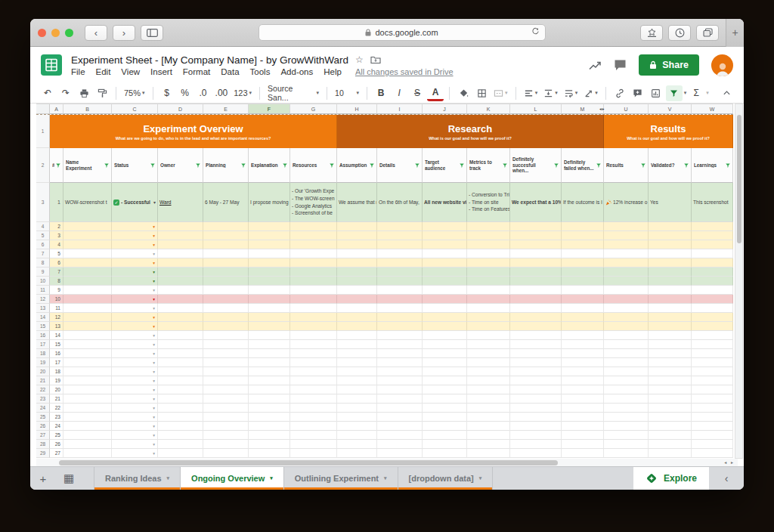 The width and height of the screenshot is (774, 532). What do you see at coordinates (43, 326) in the screenshot?
I see `row-header-15: 15` at bounding box center [43, 326].